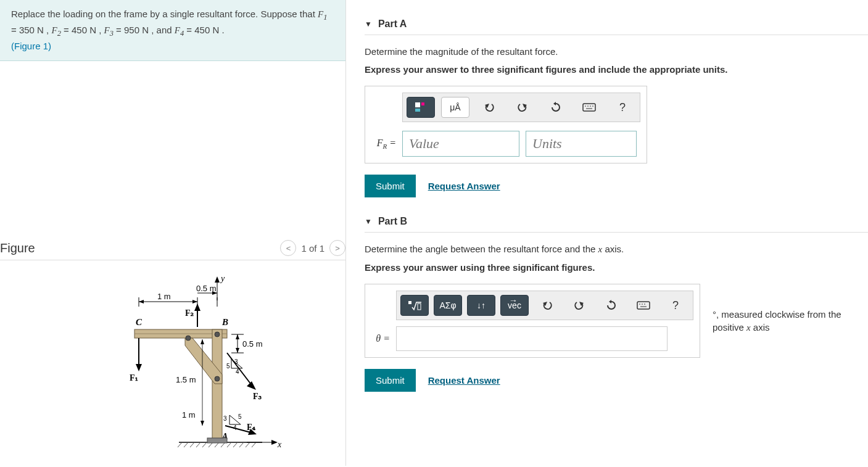  Describe the element at coordinates (31, 46) in the screenshot. I see `figure-link: (Figure 1)` at that location.